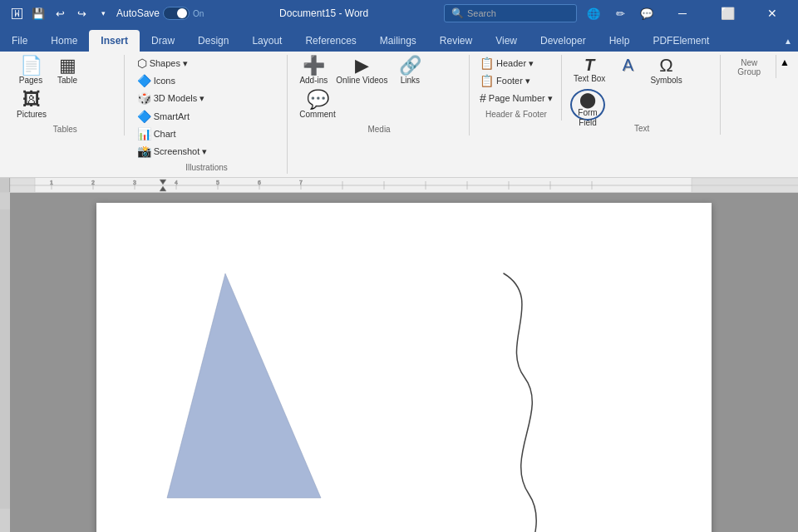 The image size is (798, 532). Describe the element at coordinates (362, 81) in the screenshot. I see `onlinevideos-label: Online Videos` at that location.